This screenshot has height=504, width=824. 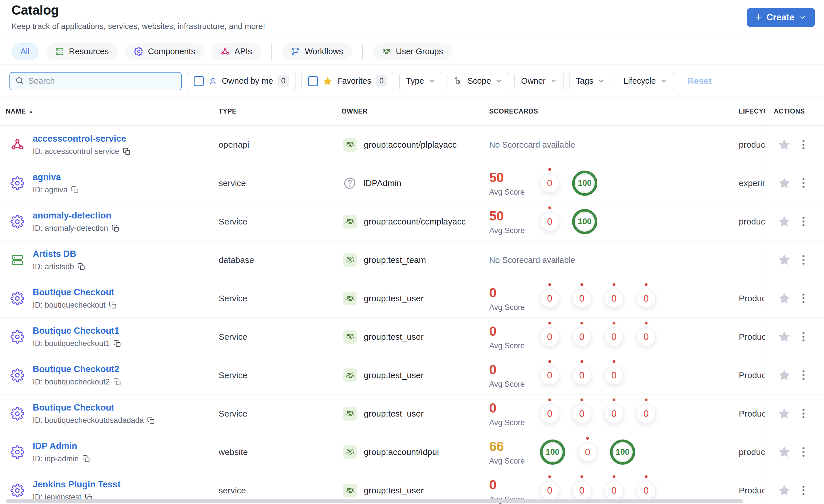 I want to click on avg-score-label: Avg Score, so click(x=507, y=231).